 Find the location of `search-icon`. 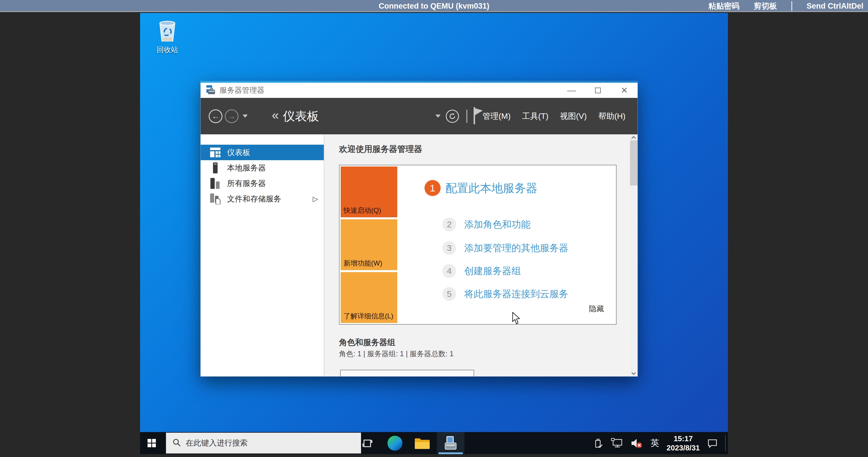

search-icon is located at coordinates (177, 444).